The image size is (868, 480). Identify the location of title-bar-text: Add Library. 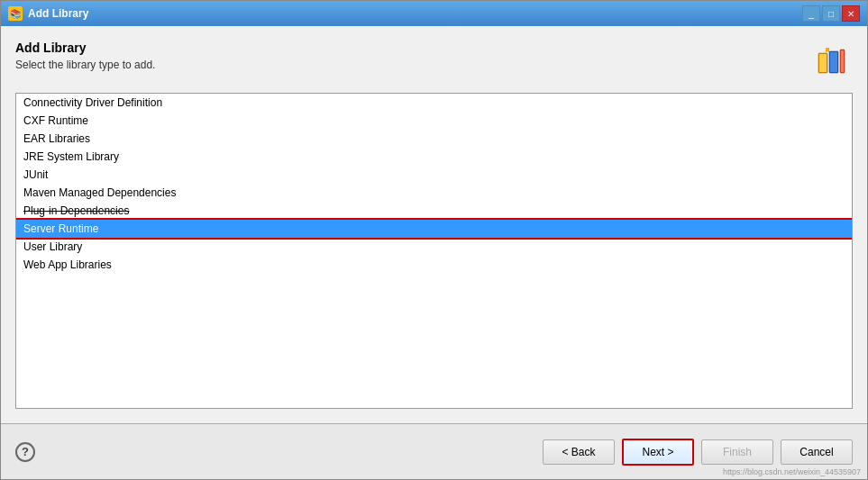
(58, 14).